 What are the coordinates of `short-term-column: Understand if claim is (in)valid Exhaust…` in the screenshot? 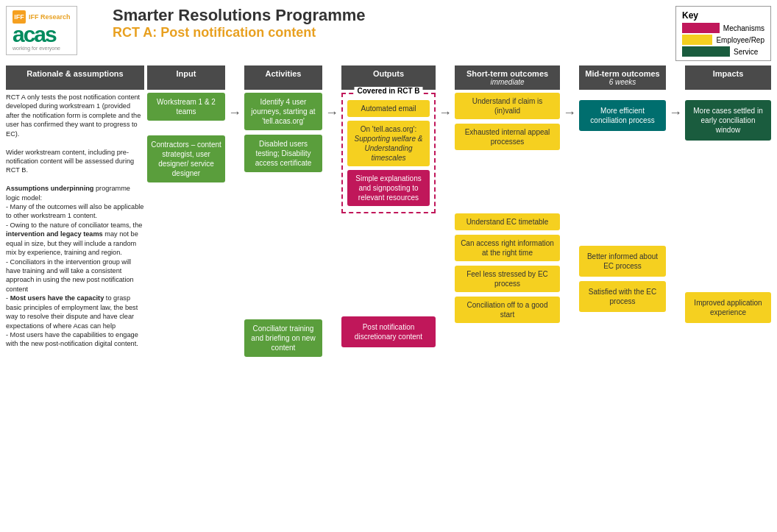 It's located at (508, 208).